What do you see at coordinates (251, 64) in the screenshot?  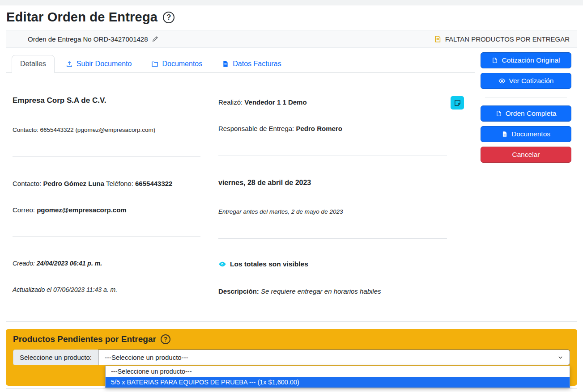 I see `tab-datos-facturas: Datos Facturas` at bounding box center [251, 64].